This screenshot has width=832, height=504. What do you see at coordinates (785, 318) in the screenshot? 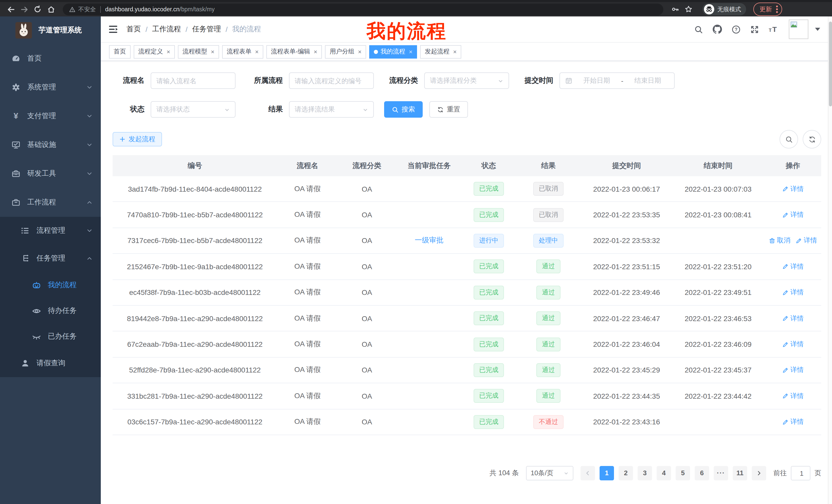
I see `edit-icon` at bounding box center [785, 318].